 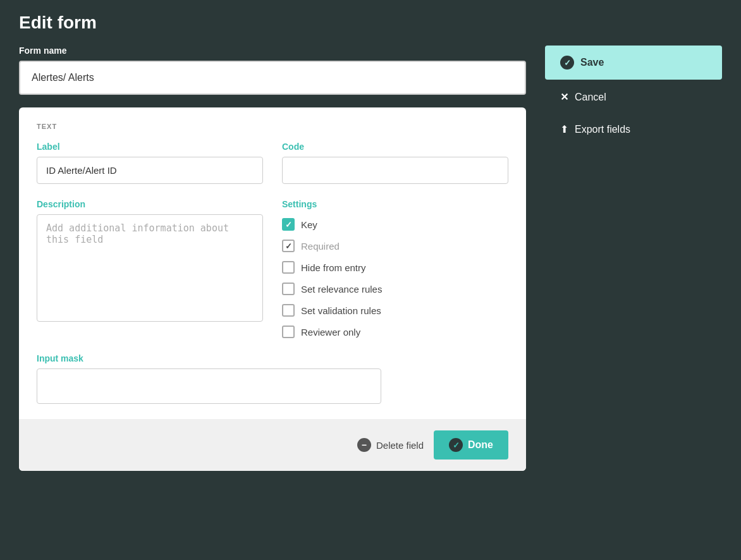 What do you see at coordinates (273, 51) in the screenshot?
I see `form-name-label: Form name` at bounding box center [273, 51].